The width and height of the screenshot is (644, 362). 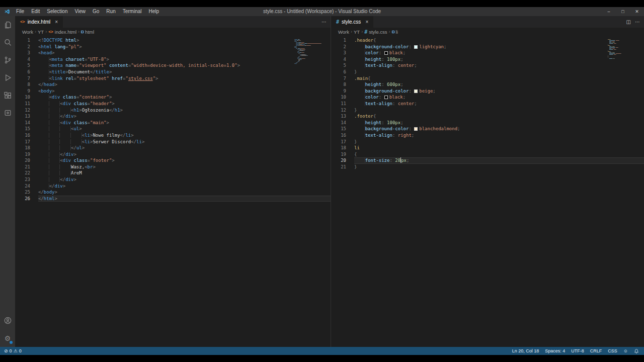 I want to click on code-line: background-color: blanchedalmond;, so click(x=499, y=129).